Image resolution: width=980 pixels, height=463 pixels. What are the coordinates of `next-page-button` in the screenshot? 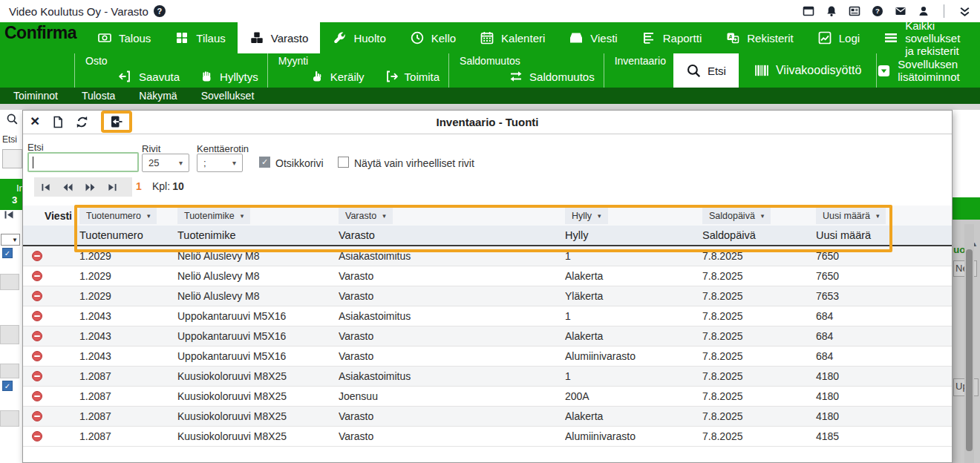 It's located at (91, 187).